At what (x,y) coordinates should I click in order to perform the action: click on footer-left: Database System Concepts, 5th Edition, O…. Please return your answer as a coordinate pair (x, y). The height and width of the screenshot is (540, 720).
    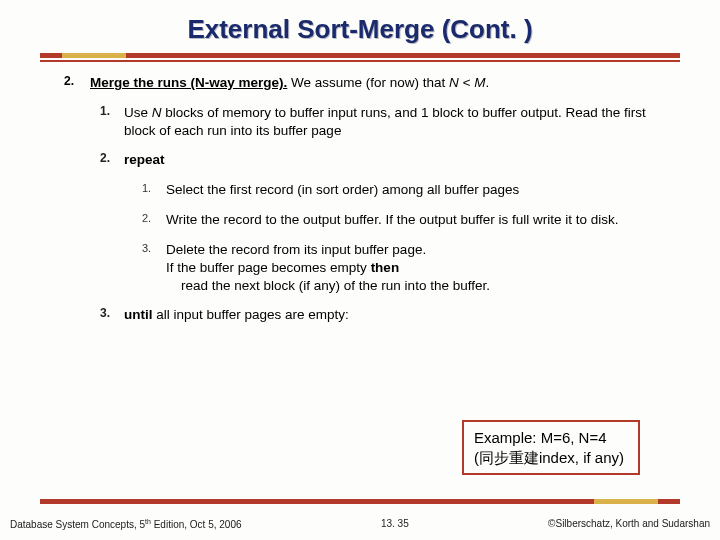
    Looking at the image, I should click on (126, 524).